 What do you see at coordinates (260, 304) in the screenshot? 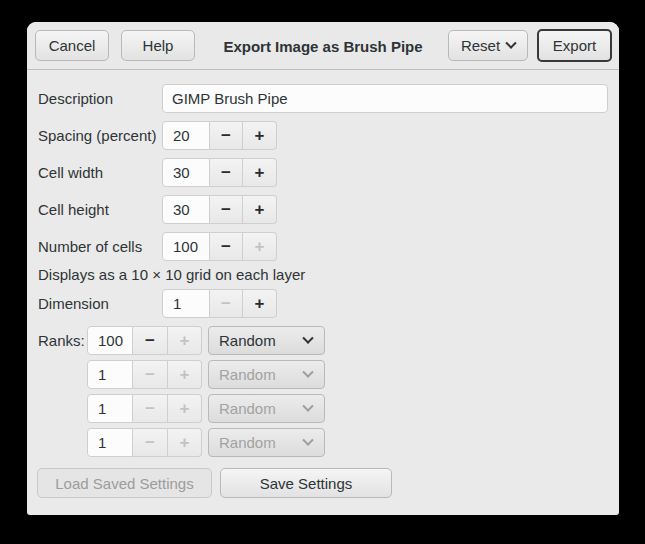
I see `dimension-plus-button: +` at bounding box center [260, 304].